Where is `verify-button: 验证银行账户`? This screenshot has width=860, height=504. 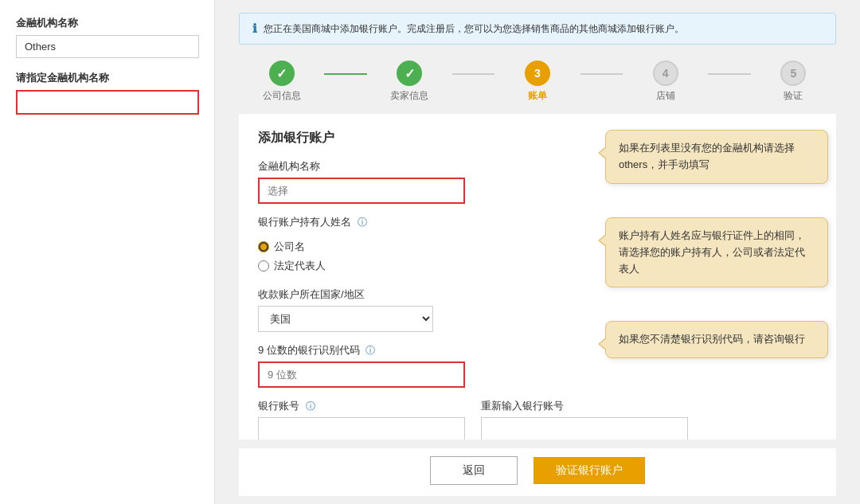
verify-button: 验证银行账户 is located at coordinates (589, 471).